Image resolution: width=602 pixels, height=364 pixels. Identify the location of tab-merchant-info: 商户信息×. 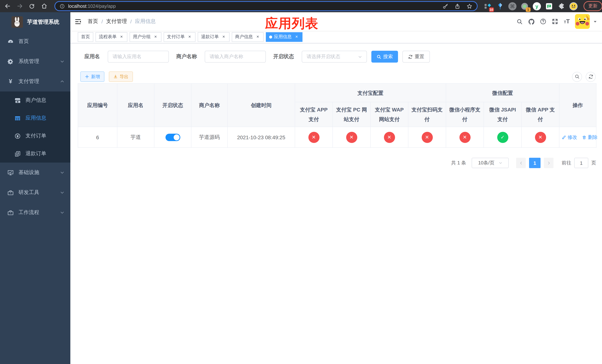
(248, 37).